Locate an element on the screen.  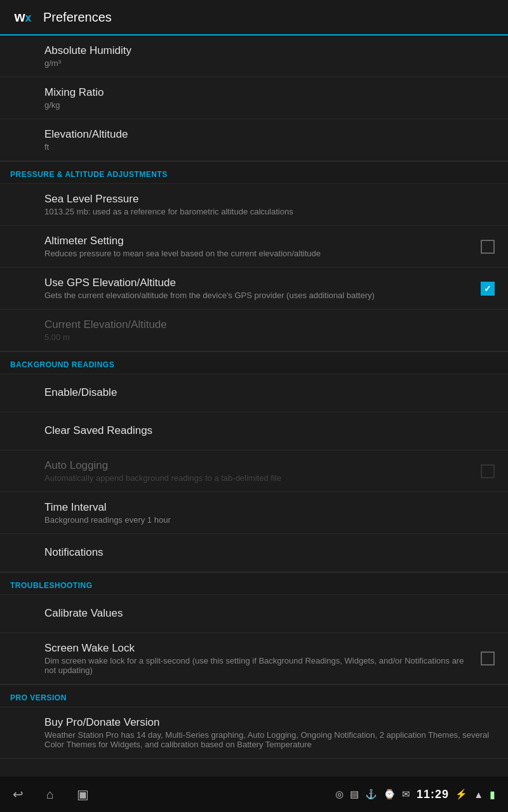
clock: 11:29 is located at coordinates (433, 794).